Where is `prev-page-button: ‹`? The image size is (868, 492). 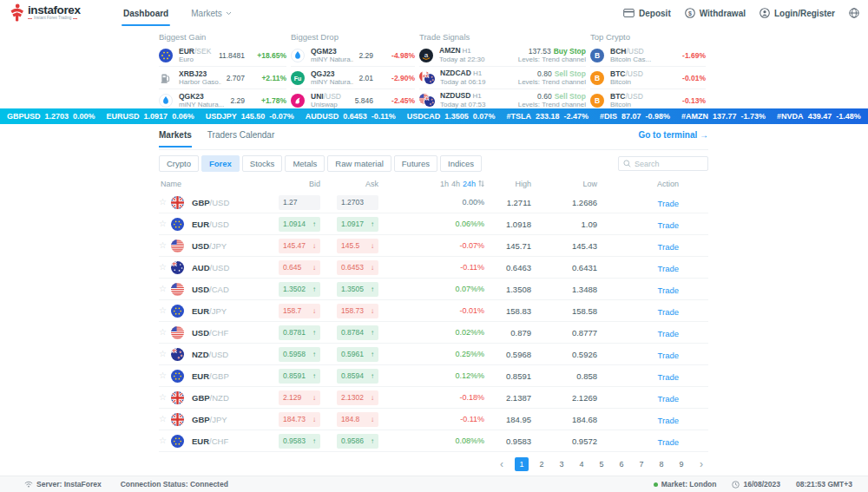 prev-page-button: ‹ is located at coordinates (502, 464).